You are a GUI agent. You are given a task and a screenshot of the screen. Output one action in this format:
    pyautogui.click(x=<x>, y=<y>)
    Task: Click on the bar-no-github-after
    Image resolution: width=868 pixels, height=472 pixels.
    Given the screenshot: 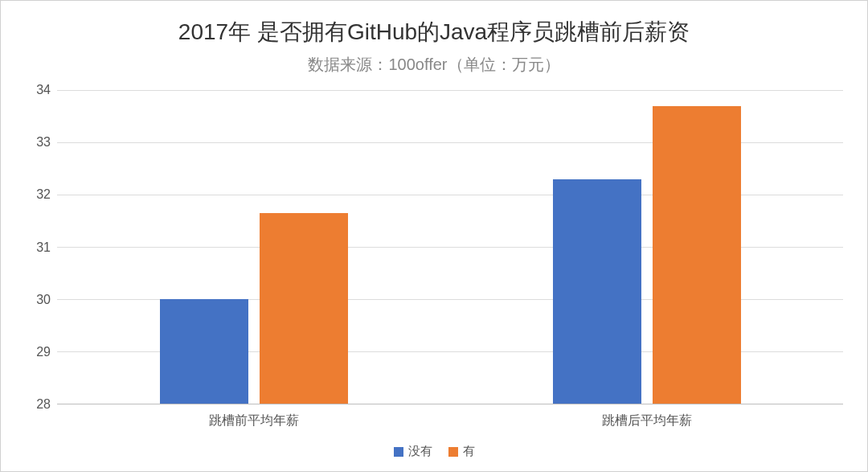 What is the action you would take?
    pyautogui.click(x=597, y=292)
    